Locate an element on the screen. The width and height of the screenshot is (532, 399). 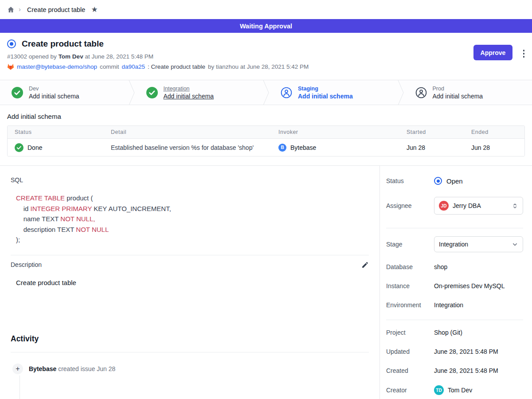
sidebar-field-project: ProjectShop (Git) is located at coordinates (455, 332).